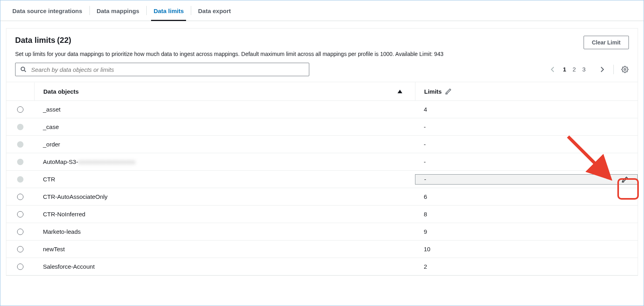  I want to click on page-2: 2, so click(574, 69).